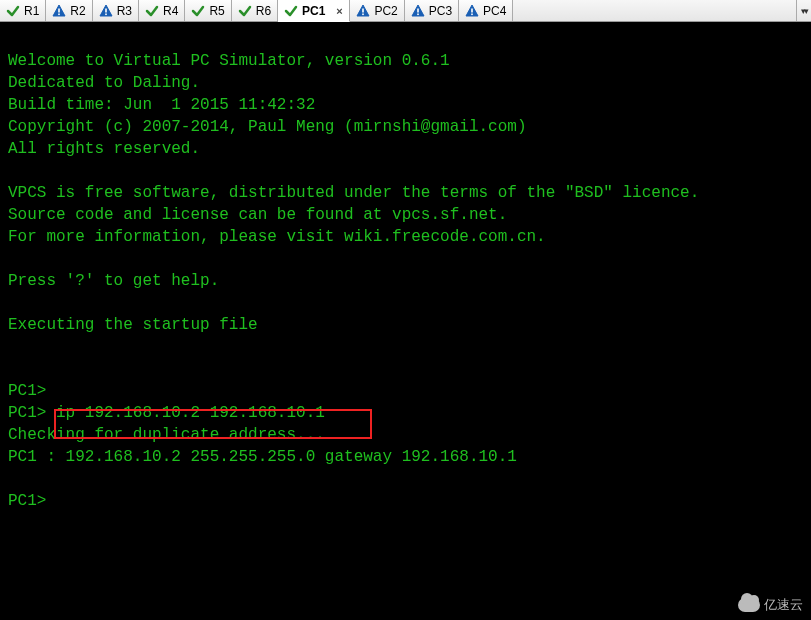  What do you see at coordinates (784, 605) in the screenshot?
I see `watermark-text: 亿速云` at bounding box center [784, 605].